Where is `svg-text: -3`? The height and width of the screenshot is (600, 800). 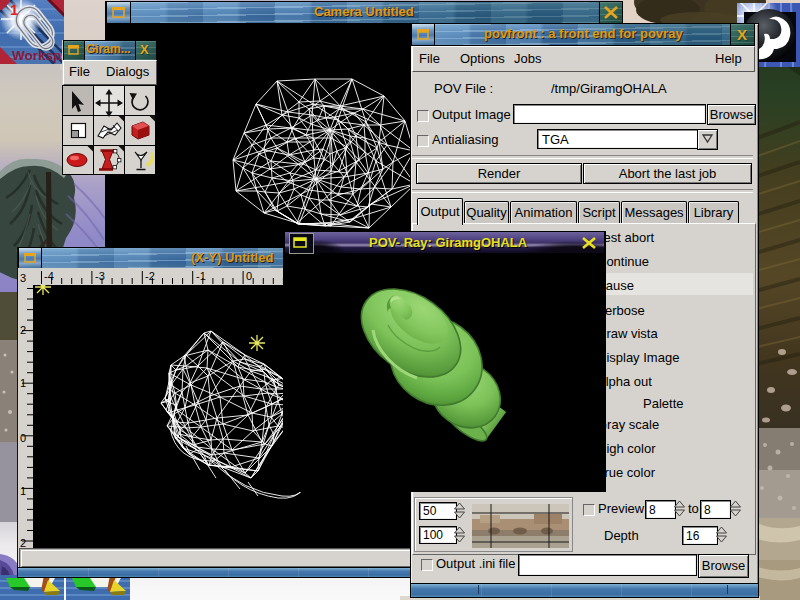 svg-text: -3 is located at coordinates (100, 276).